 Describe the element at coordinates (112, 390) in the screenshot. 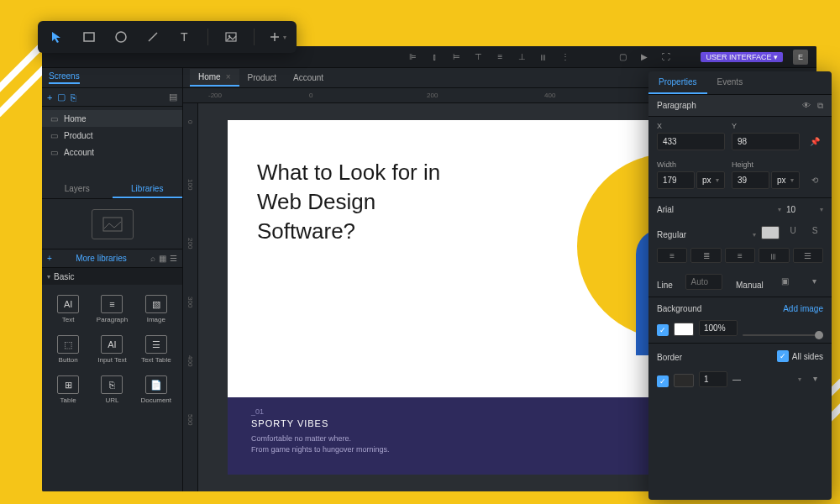

I see `basic-item-url: ⎘URL` at that location.